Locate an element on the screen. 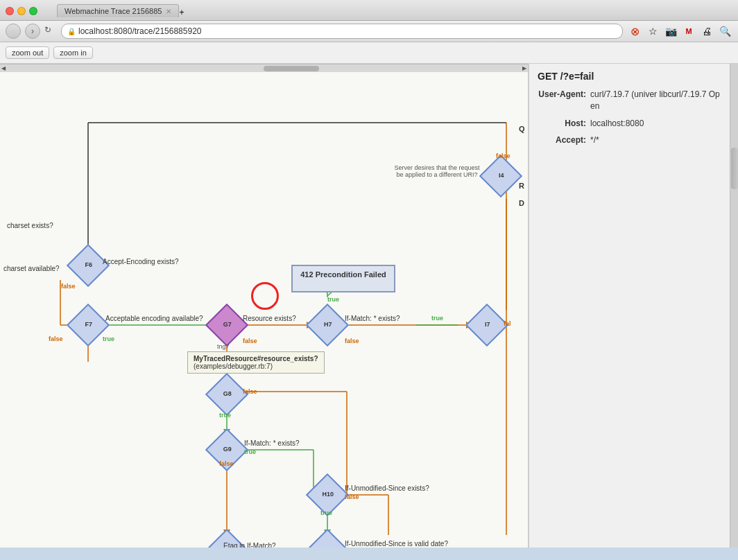 The width and height of the screenshot is (738, 560). host-label: Host: is located at coordinates (562, 123).